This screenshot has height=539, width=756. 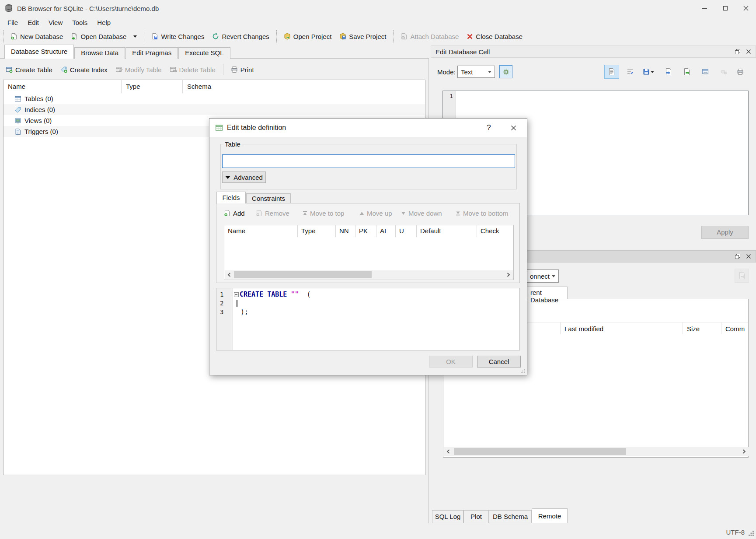 What do you see at coordinates (152, 53) in the screenshot?
I see `tab-edit-pragmas: Edit Pragmas` at bounding box center [152, 53].